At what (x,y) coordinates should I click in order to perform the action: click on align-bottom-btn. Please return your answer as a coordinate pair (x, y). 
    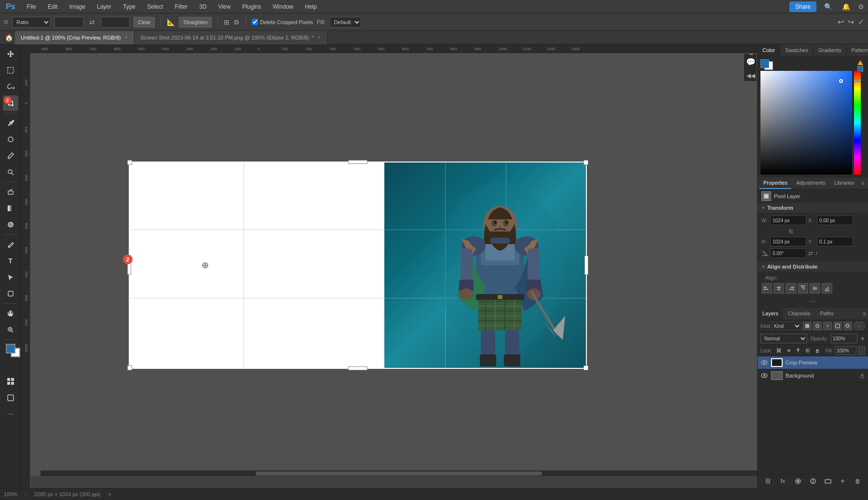
    Looking at the image, I should click on (827, 288).